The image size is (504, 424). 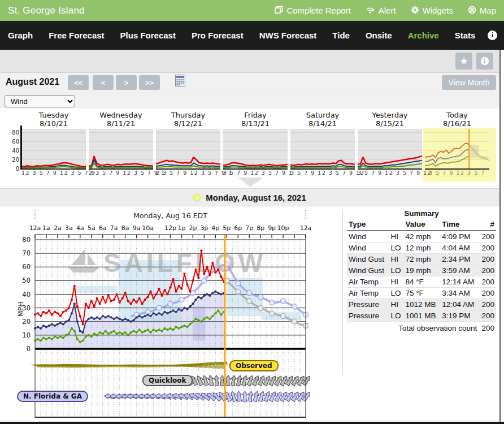 What do you see at coordinates (54, 145) in the screenshot?
I see `day-chart-tuesday: Tuesday8/10/2112 3 5 7 9 12 3 5 7 9` at bounding box center [54, 145].